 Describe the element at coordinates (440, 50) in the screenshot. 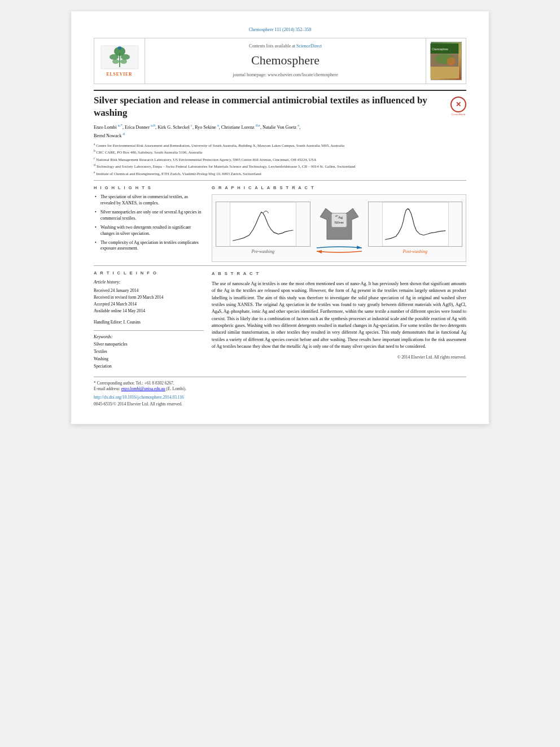

I see `svg-text: Chemosphere` at that location.